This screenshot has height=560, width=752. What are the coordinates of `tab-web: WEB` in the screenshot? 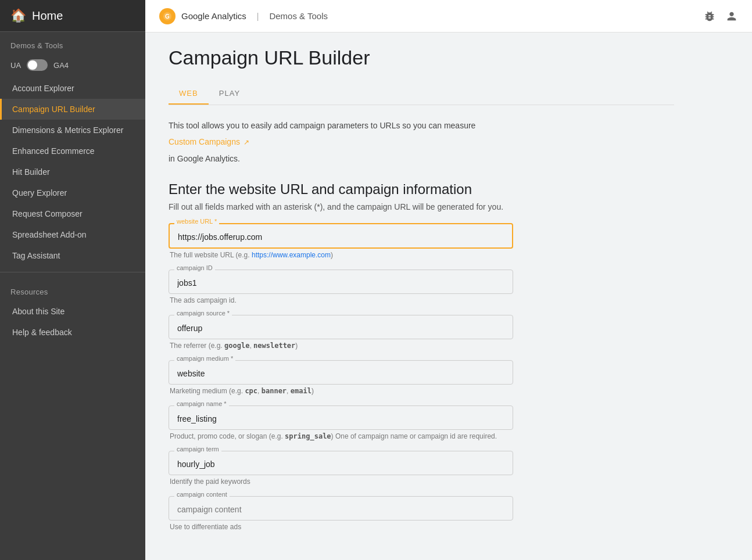 It's located at (188, 94).